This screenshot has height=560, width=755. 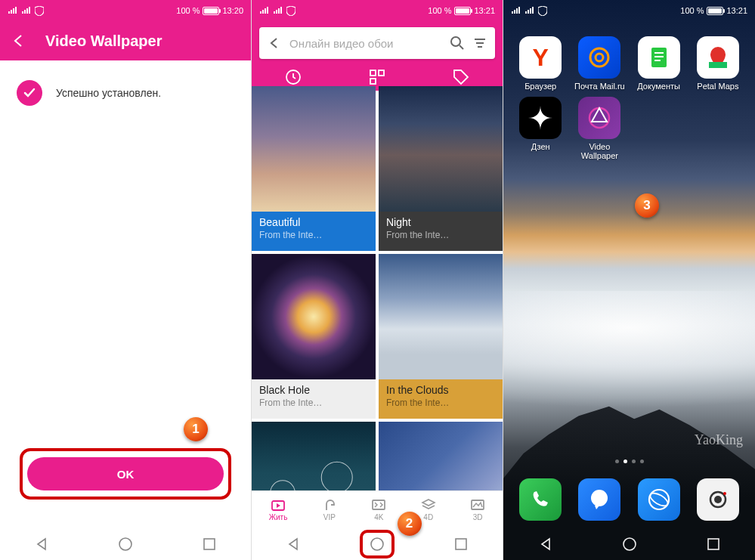 I want to click on dzen-icon, so click(x=540, y=118).